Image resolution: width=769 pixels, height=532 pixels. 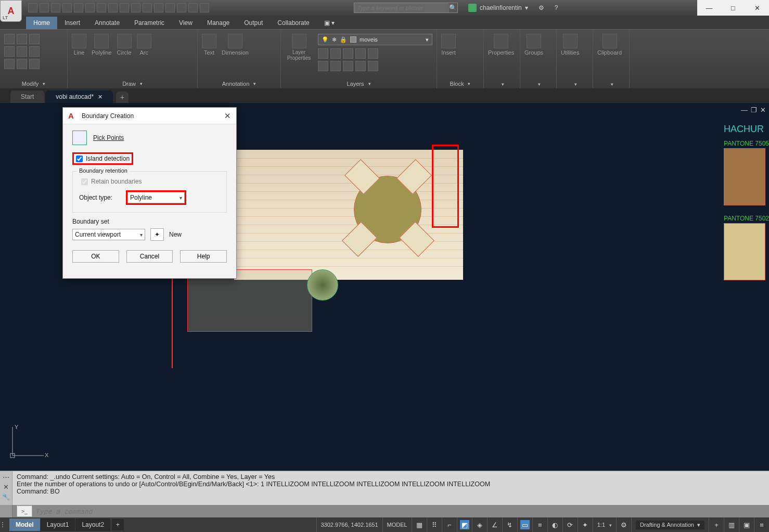 I want to click on otrack-icon: ↯, so click(x=510, y=525).